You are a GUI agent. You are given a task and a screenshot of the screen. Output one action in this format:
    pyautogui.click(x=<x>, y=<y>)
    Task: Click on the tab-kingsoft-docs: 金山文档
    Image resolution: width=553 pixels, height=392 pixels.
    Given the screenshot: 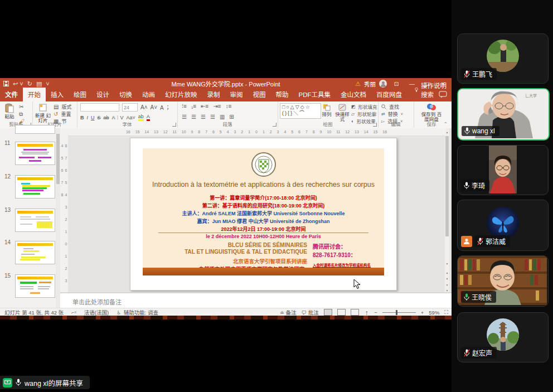 What is the action you would take?
    pyautogui.click(x=353, y=95)
    